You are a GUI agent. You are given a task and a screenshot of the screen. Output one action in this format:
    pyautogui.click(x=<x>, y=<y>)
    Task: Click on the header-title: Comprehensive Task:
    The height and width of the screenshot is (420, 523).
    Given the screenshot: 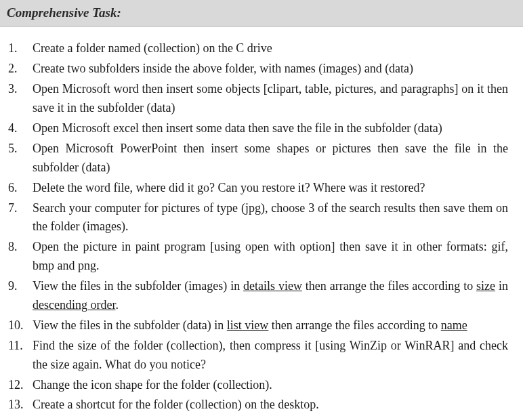 What is the action you would take?
    pyautogui.click(x=64, y=12)
    